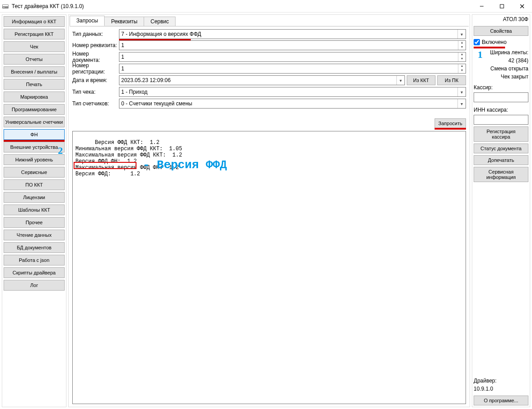 The width and height of the screenshot is (532, 409). I want to click on sidebar-item-doc-db: БД документов, so click(34, 248).